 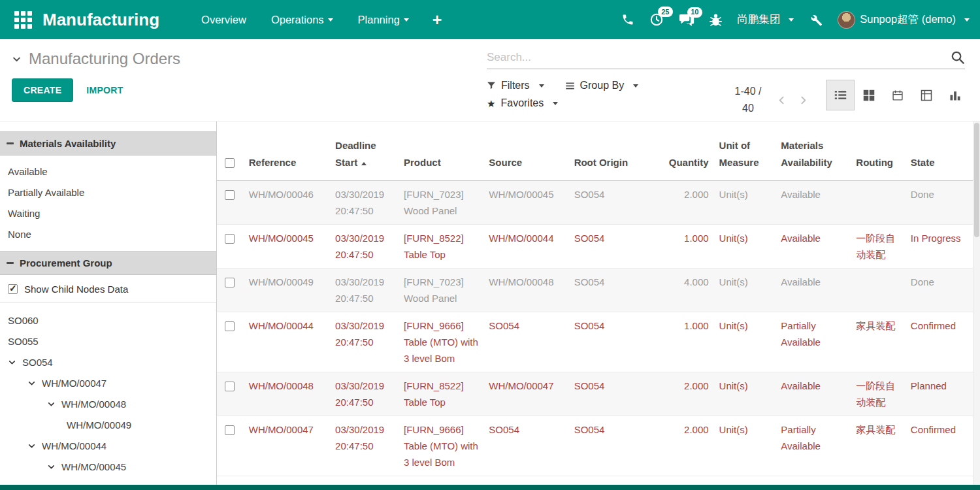 What do you see at coordinates (441, 151) in the screenshot?
I see `column-header-product: Product` at bounding box center [441, 151].